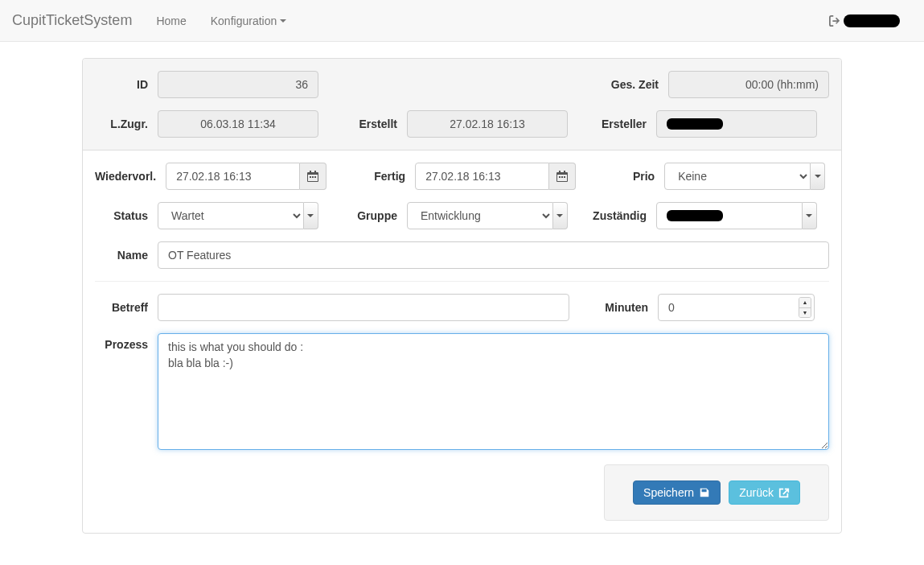 This screenshot has width=924, height=565. Describe the element at coordinates (729, 216) in the screenshot. I see `zustaendig-select` at that location.